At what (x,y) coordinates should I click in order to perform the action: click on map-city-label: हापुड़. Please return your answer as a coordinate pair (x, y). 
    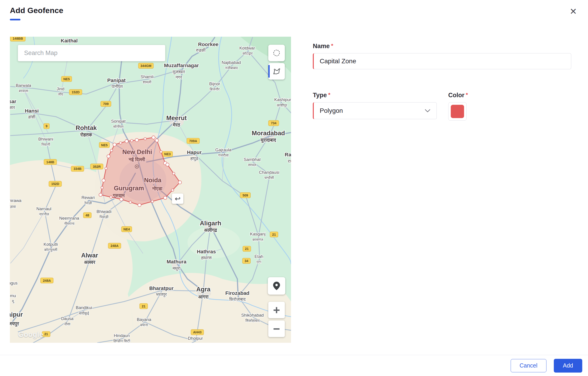
    Looking at the image, I should click on (194, 159).